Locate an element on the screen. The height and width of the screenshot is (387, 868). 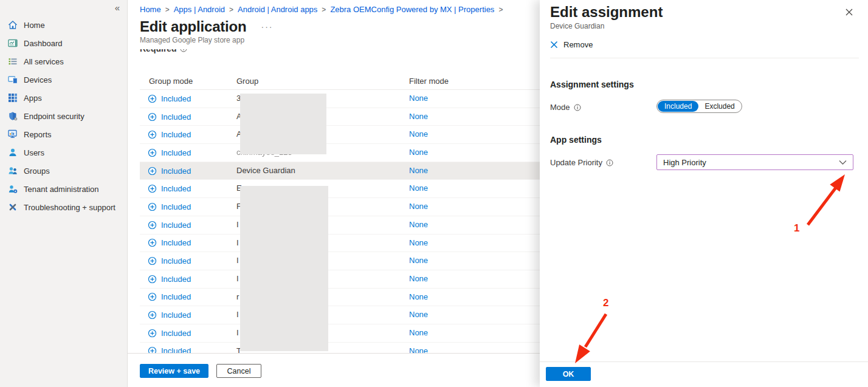
breadcrumb-link: Zebra OEMConfig Powered by MX | Properti… is located at coordinates (412, 10).